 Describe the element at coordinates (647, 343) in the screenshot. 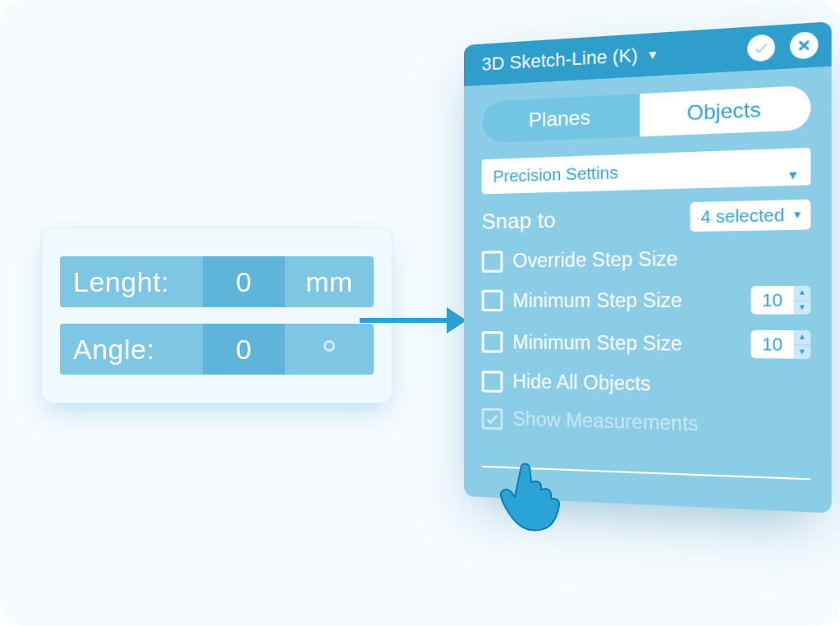

I see `option-min-step-2: Minimum Step Size 10 ▲ ▼` at that location.